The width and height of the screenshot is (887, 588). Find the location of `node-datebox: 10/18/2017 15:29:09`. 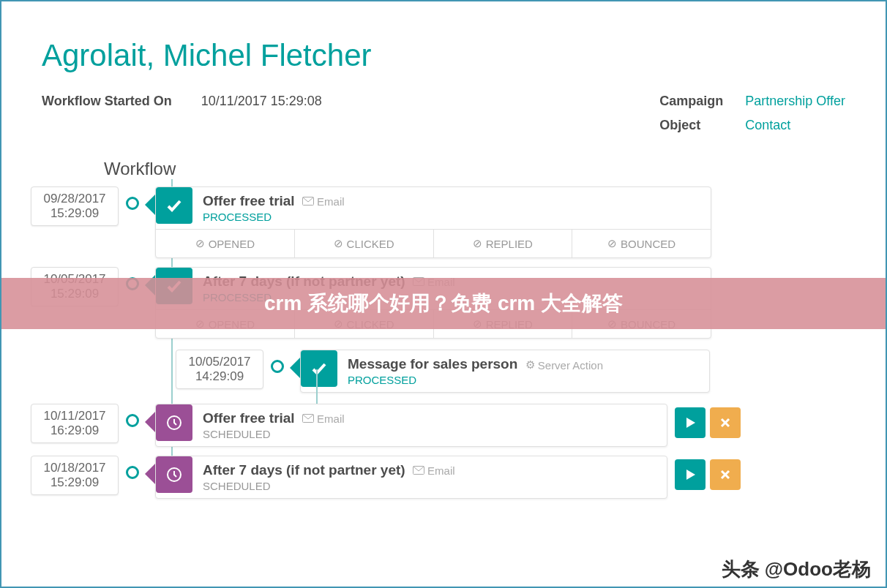

node-datebox: 10/18/2017 15:29:09 is located at coordinates (75, 475).